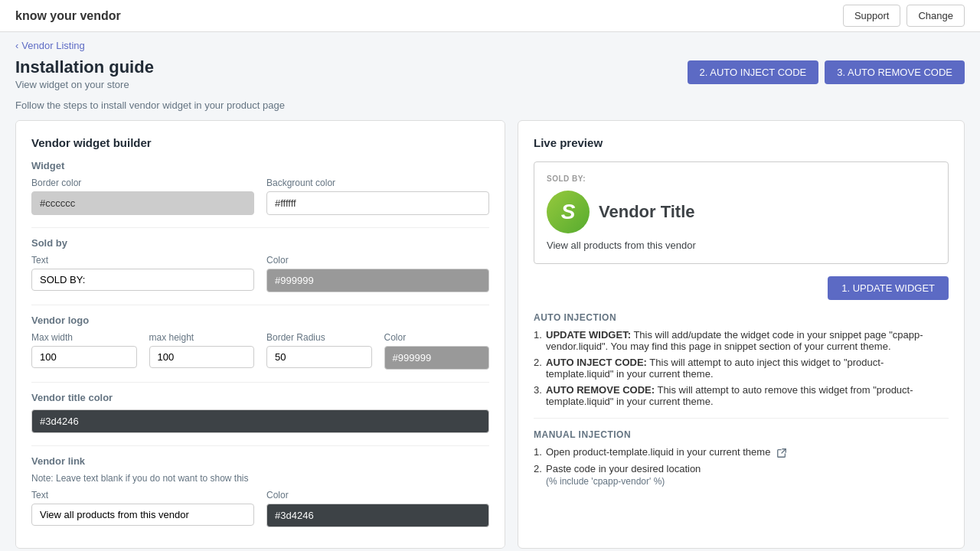 This screenshot has width=980, height=551. I want to click on breadcrumb-link: ‹ Vendor Listing, so click(490, 46).